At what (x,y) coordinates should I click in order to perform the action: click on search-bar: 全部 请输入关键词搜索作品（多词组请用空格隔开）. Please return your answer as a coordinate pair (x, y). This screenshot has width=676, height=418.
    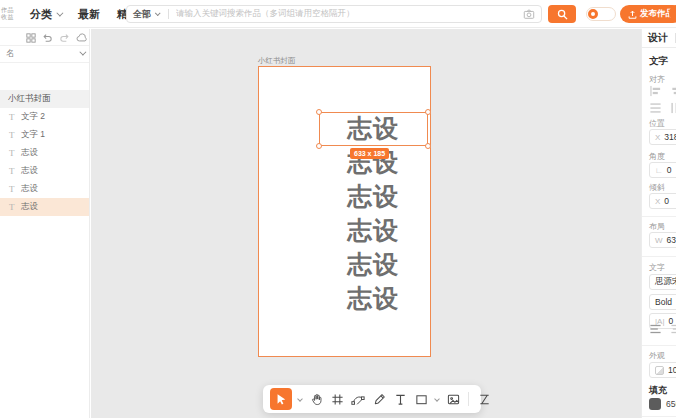
    Looking at the image, I should click on (334, 14).